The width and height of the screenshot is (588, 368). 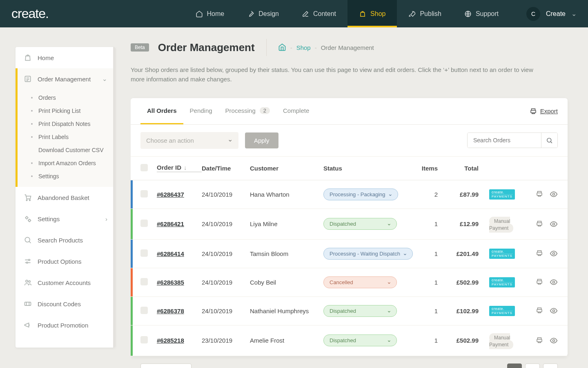 What do you see at coordinates (226, 282) in the screenshot?
I see `order-date: 24/10/2019` at bounding box center [226, 282].